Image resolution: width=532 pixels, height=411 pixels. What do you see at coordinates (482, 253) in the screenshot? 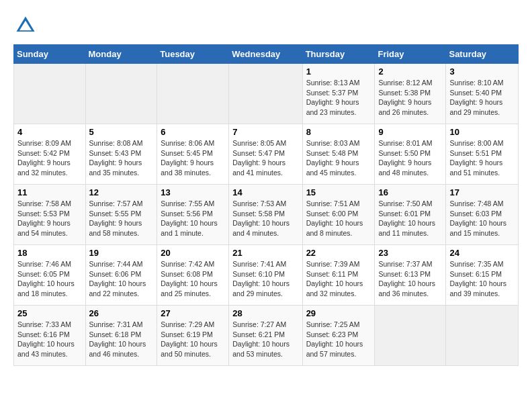
I see `day-number: 24` at bounding box center [482, 253].